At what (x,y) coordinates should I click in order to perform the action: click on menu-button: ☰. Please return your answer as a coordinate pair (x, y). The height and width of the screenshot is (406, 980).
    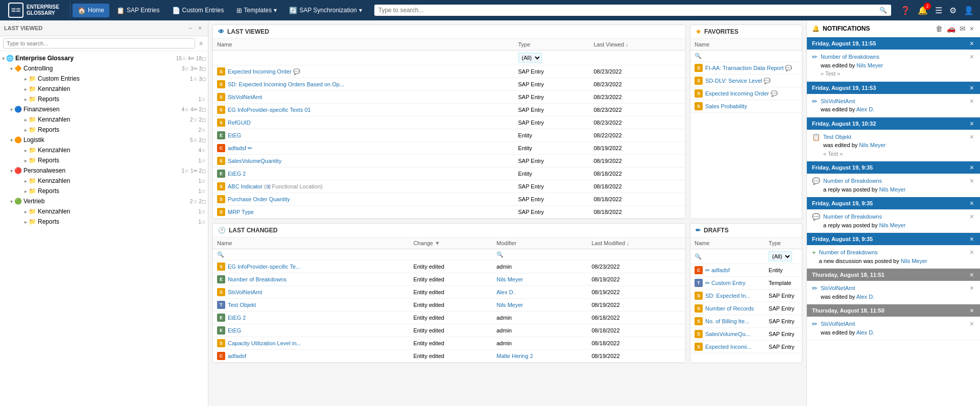
    Looking at the image, I should click on (939, 10).